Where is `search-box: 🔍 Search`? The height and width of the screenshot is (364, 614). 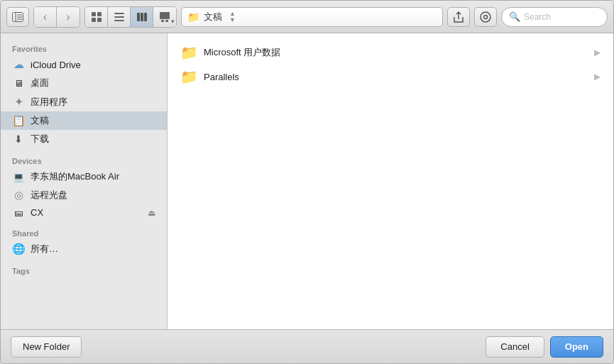
search-box: 🔍 Search is located at coordinates (554, 17).